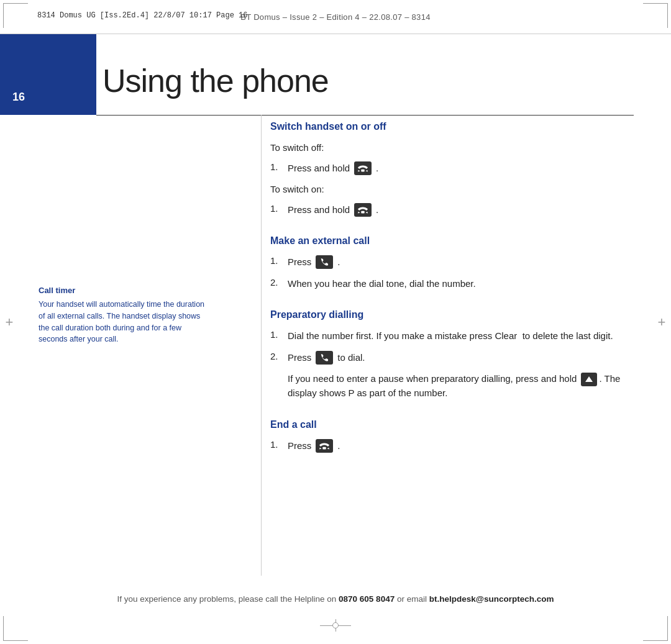 The image size is (671, 644). I want to click on switch-text-off: To switch off:, so click(450, 148).